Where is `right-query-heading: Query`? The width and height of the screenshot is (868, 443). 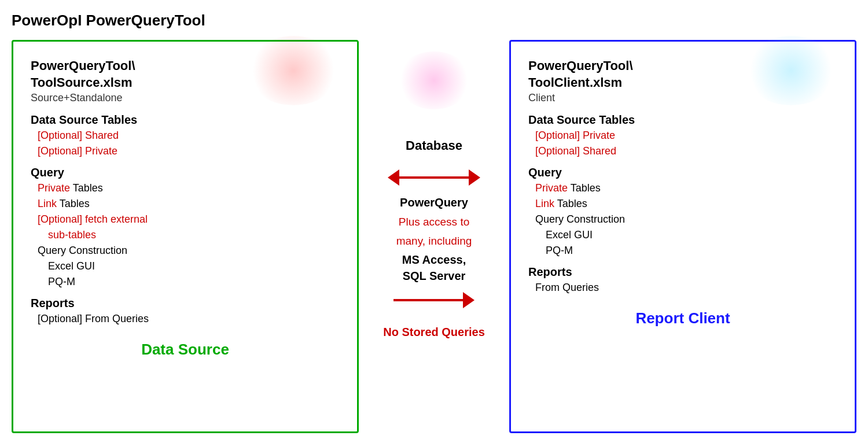
right-query-heading: Query is located at coordinates (683, 172).